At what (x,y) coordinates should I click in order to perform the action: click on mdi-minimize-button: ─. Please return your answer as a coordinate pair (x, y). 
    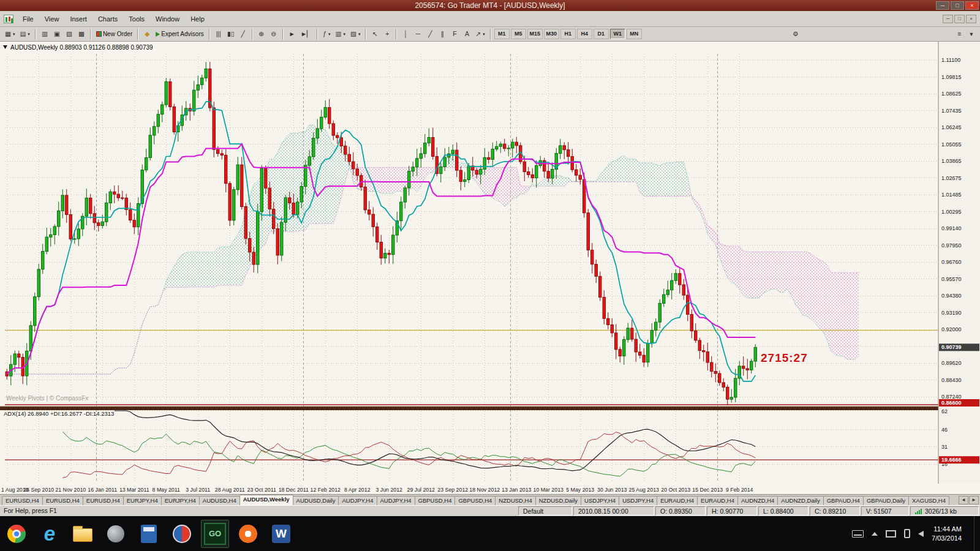
    Looking at the image, I should click on (948, 19).